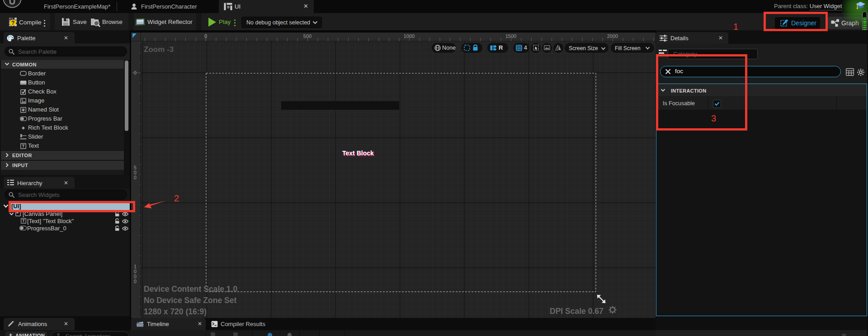 This screenshot has width=868, height=336. I want to click on svg-text: 2000, so click(613, 36).